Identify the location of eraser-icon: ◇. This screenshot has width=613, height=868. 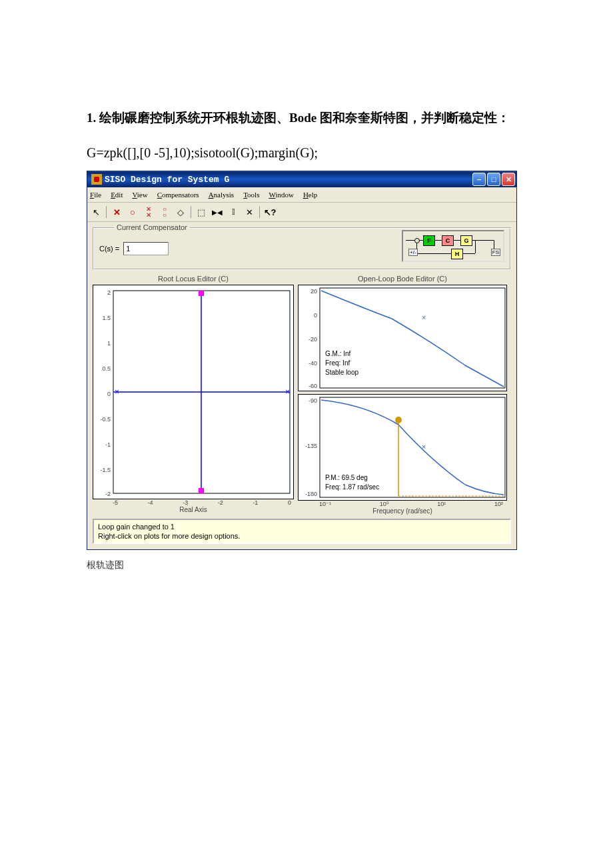
(181, 212).